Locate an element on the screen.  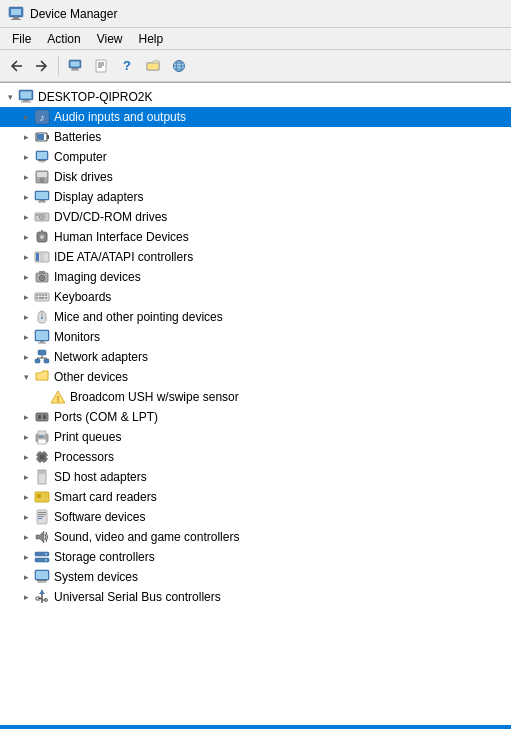
tree-item-computer: Computer is located at coordinates (256, 157).